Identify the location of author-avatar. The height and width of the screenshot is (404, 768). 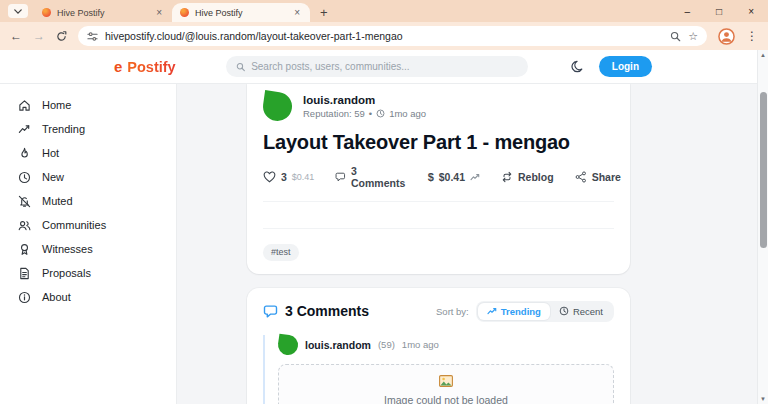
(278, 106).